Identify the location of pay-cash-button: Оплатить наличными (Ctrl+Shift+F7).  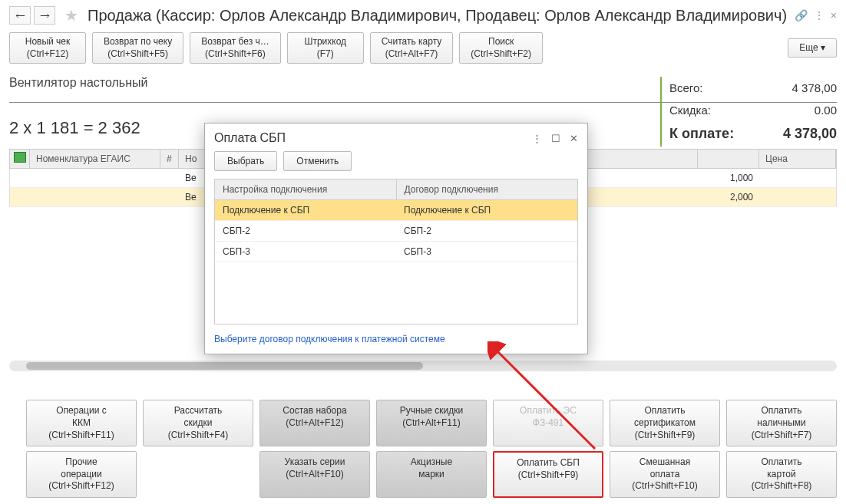
(782, 423).